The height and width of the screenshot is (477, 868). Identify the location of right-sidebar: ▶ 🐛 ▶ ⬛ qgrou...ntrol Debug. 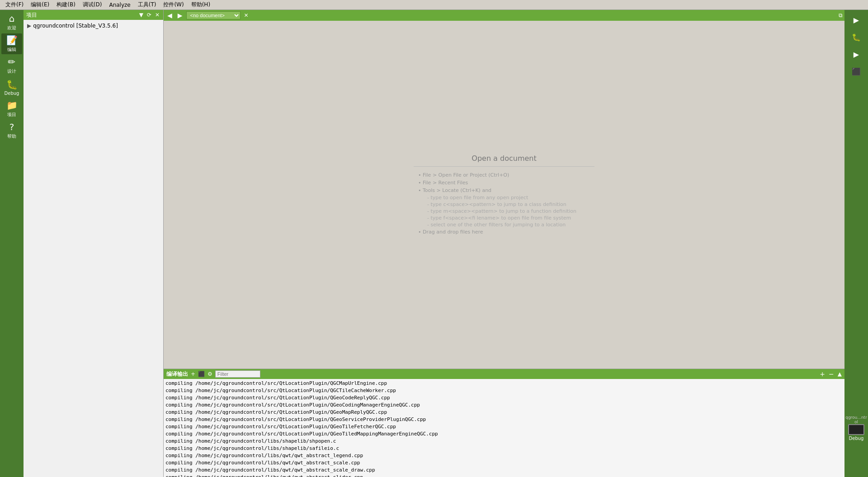
(856, 243).